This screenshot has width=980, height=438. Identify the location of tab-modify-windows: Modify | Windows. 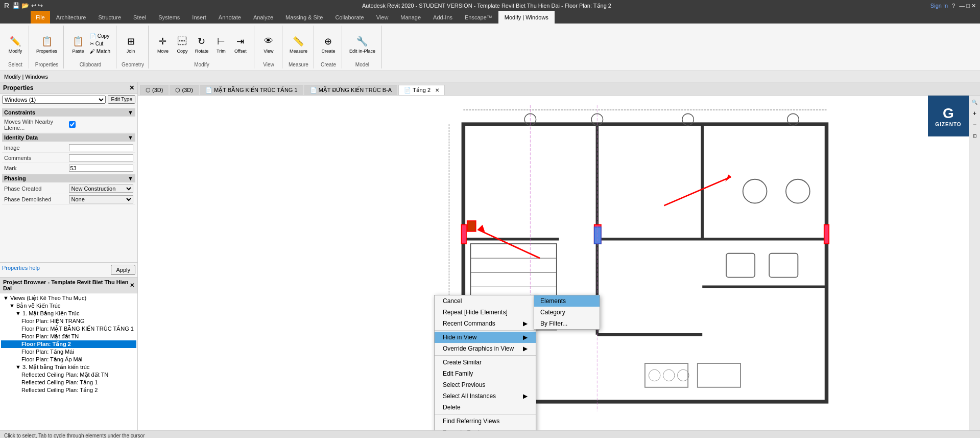
(527, 17).